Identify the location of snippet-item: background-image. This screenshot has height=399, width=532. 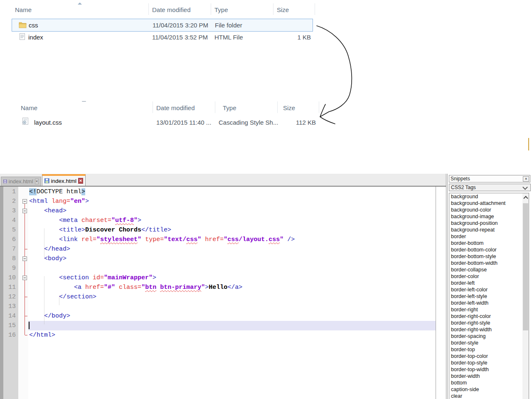
(489, 217).